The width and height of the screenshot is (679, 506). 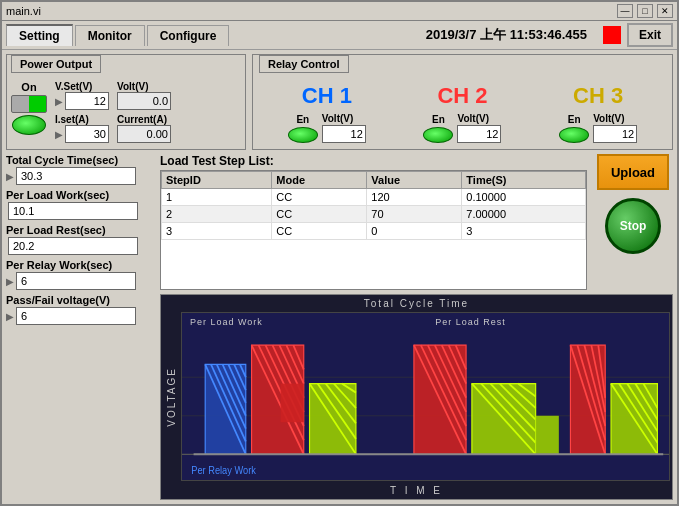 What do you see at coordinates (374, 198) in the screenshot?
I see `table-row: 1CC1200.10000` at bounding box center [374, 198].